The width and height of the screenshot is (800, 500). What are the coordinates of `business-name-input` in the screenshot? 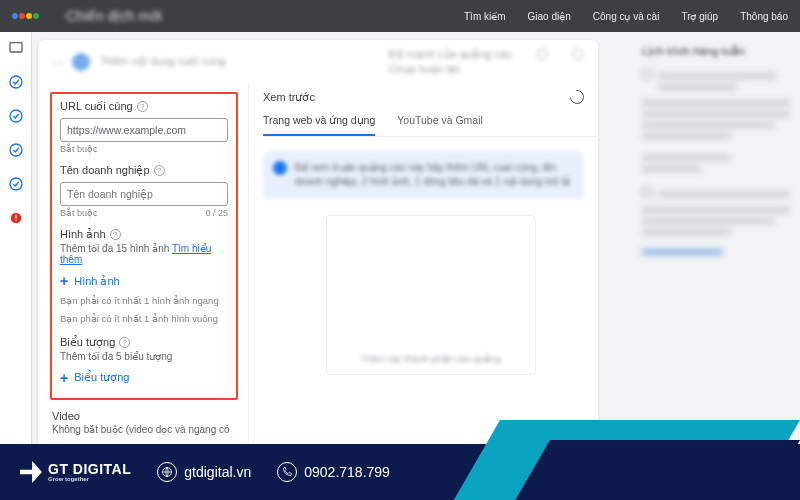 It's located at (144, 194).